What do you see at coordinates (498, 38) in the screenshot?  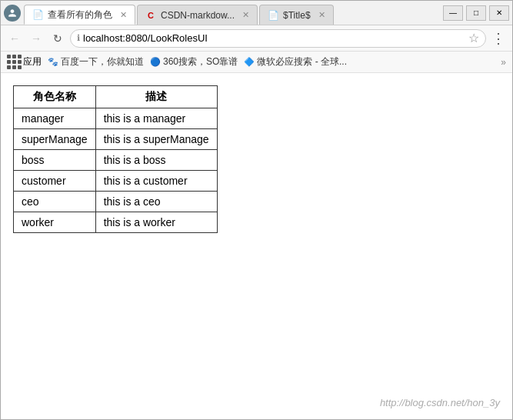 I see `menu-button: ⋮` at bounding box center [498, 38].